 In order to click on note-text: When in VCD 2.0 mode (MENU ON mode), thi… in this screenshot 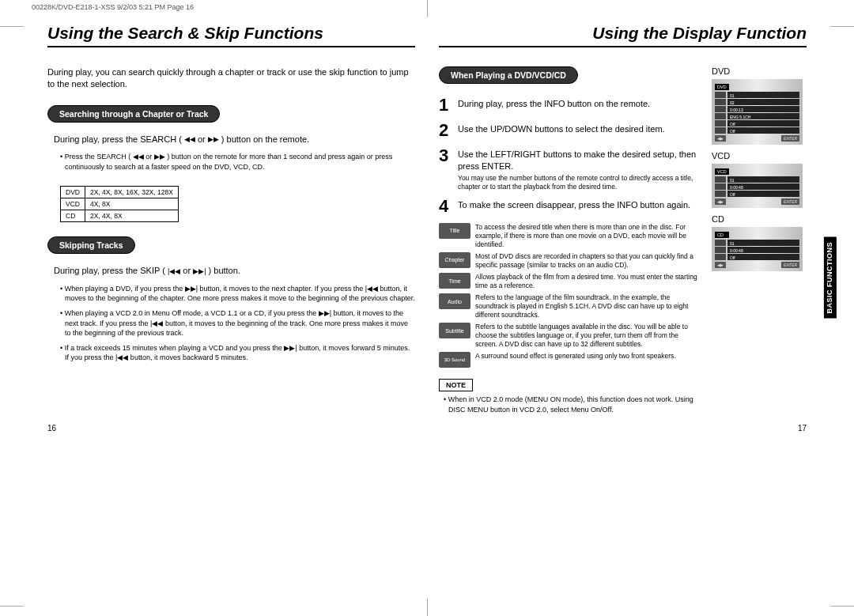, I will do `click(572, 405)`.